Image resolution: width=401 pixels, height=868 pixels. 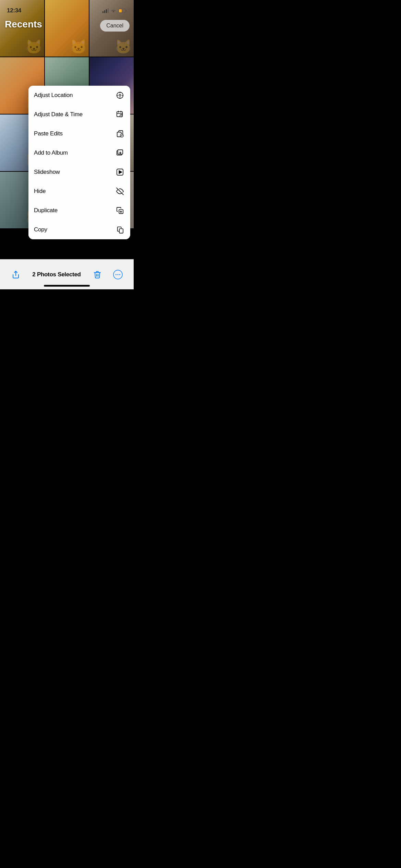 I want to click on trash-icon, so click(x=97, y=275).